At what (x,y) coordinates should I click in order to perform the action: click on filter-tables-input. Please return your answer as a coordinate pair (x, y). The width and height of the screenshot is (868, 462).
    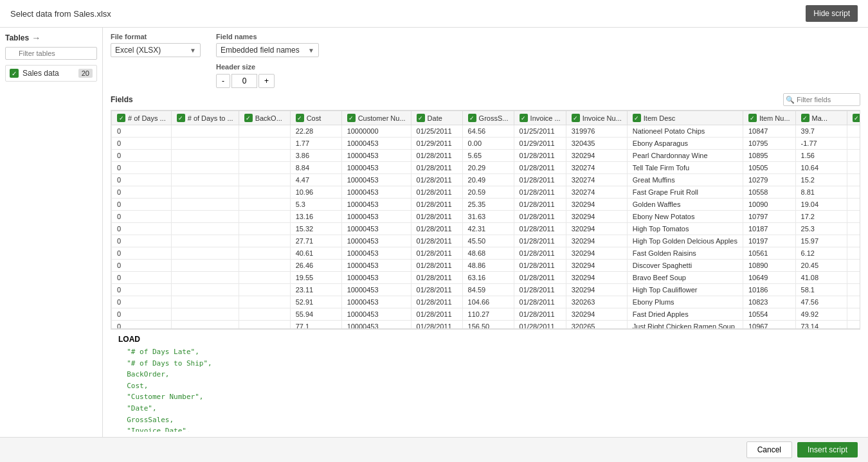
    Looking at the image, I should click on (51, 53).